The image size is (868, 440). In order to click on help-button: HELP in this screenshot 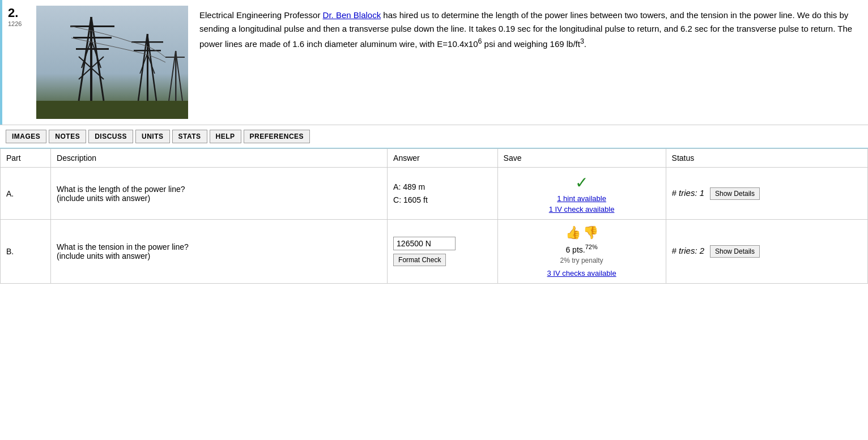, I will do `click(225, 136)`.